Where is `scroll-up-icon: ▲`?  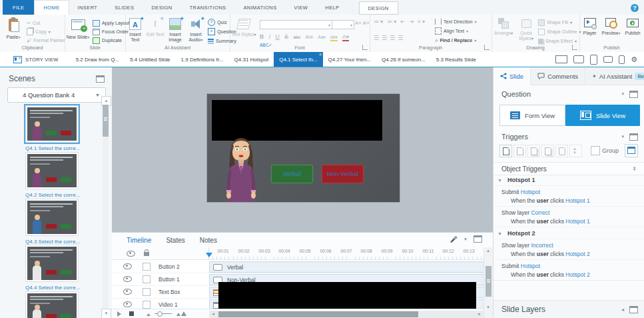 scroll-up-icon: ▲ is located at coordinates (488, 251).